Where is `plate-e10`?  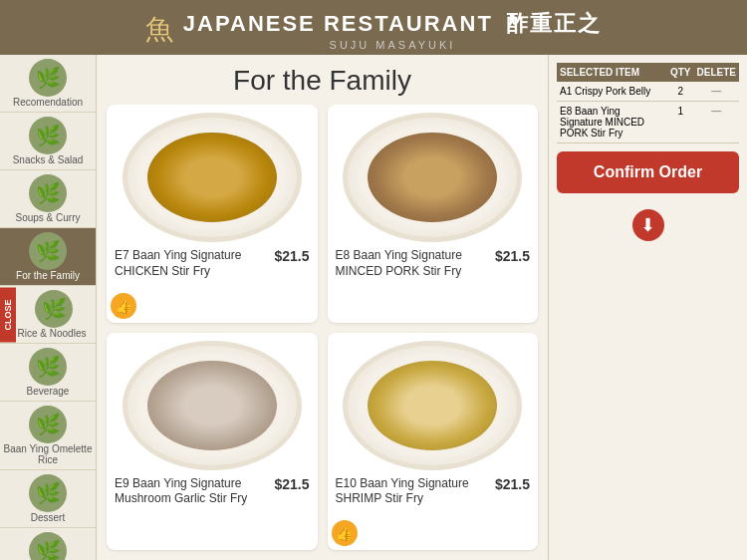 plate-e10 is located at coordinates (432, 406).